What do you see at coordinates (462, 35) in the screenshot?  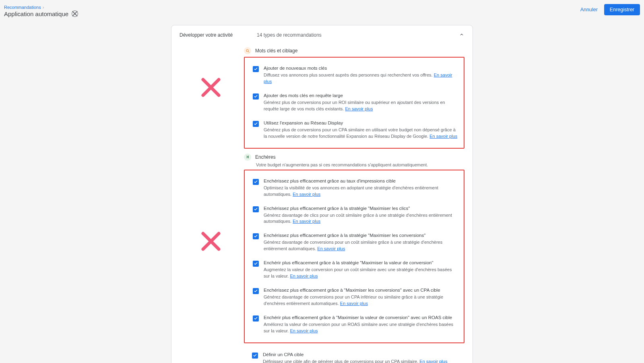 I see `collapse-icon` at bounding box center [462, 35].